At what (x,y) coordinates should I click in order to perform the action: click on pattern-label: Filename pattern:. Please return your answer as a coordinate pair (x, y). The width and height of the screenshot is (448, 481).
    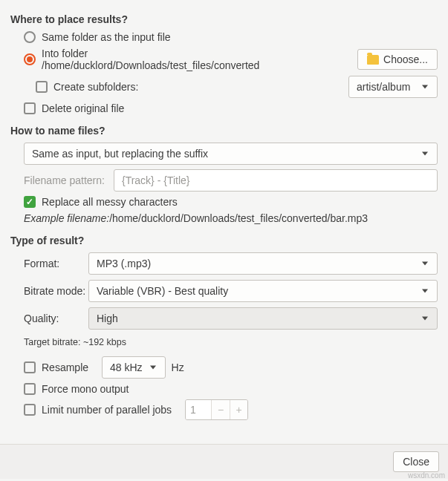
    Looking at the image, I should click on (64, 180).